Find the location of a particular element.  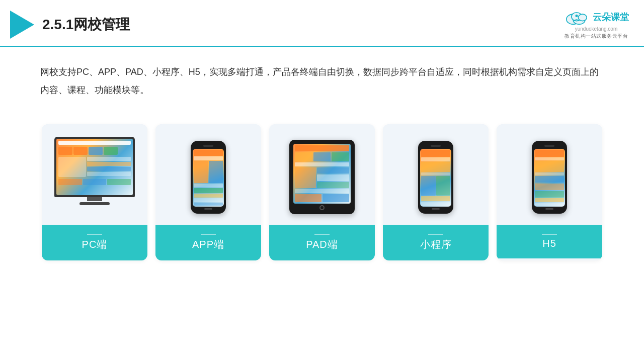

pad-screen is located at coordinates (322, 174).